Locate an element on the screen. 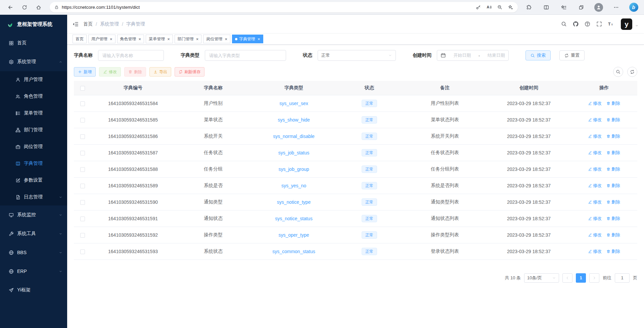 The width and height of the screenshot is (644, 328). sidebar-item-system: 系统管理 is located at coordinates (34, 62).